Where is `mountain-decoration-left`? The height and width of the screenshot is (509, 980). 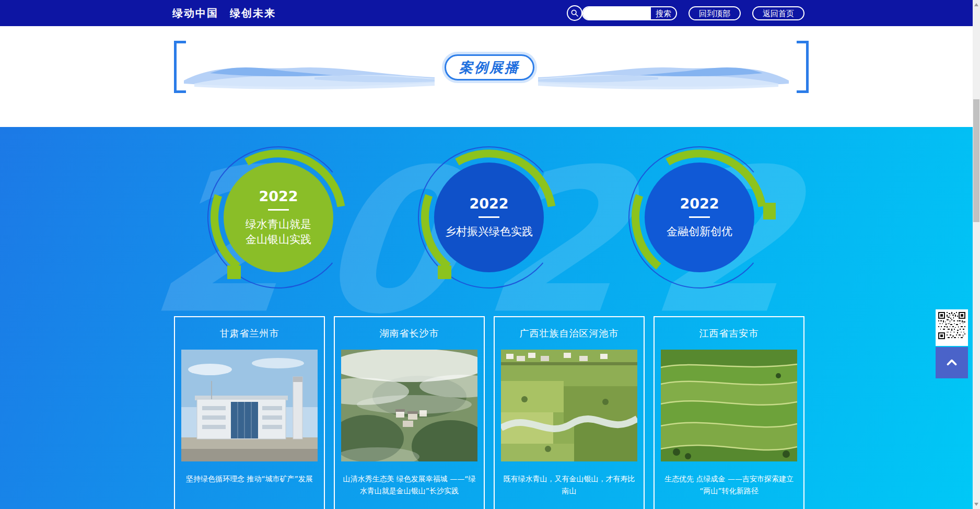
mountain-decoration-left is located at coordinates (309, 75).